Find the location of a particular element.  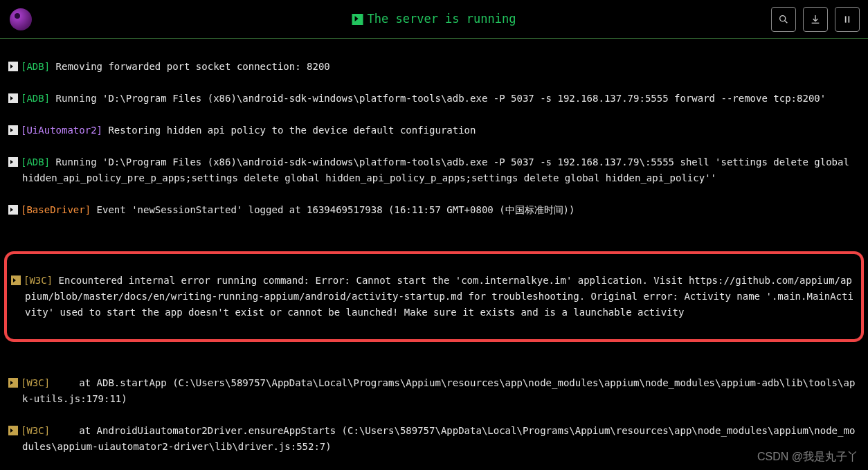

play-icon is located at coordinates (358, 19).